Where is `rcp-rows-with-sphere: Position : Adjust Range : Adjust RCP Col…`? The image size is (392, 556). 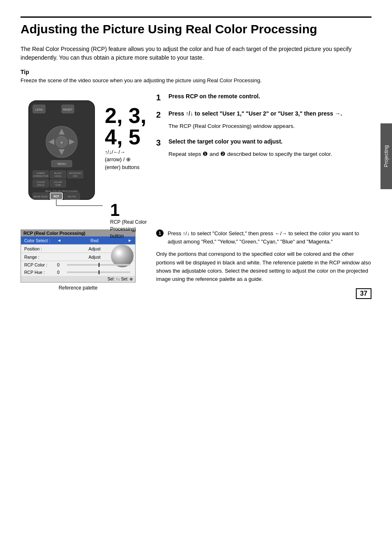 rcp-rows-with-sphere: Position : Adjust Range : Adjust RCP Col… is located at coordinates (78, 260).